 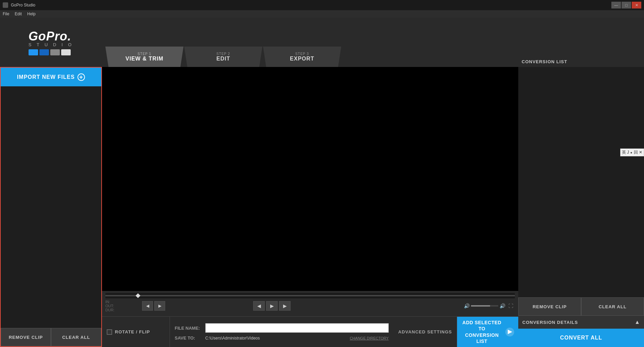 What do you see at coordinates (138, 296) in the screenshot?
I see `timeline-playhead` at bounding box center [138, 296].